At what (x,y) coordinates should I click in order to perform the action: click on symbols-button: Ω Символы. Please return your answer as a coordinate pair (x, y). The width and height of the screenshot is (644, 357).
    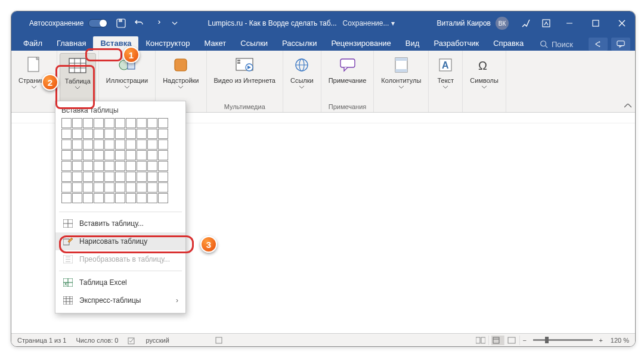
    Looking at the image, I should click on (484, 77).